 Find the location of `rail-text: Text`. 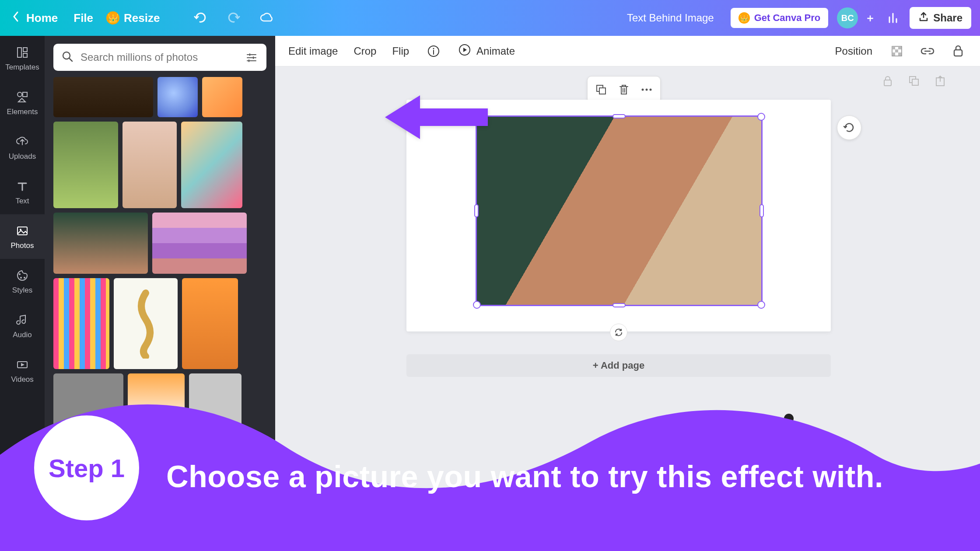

rail-text: Text is located at coordinates (22, 192).